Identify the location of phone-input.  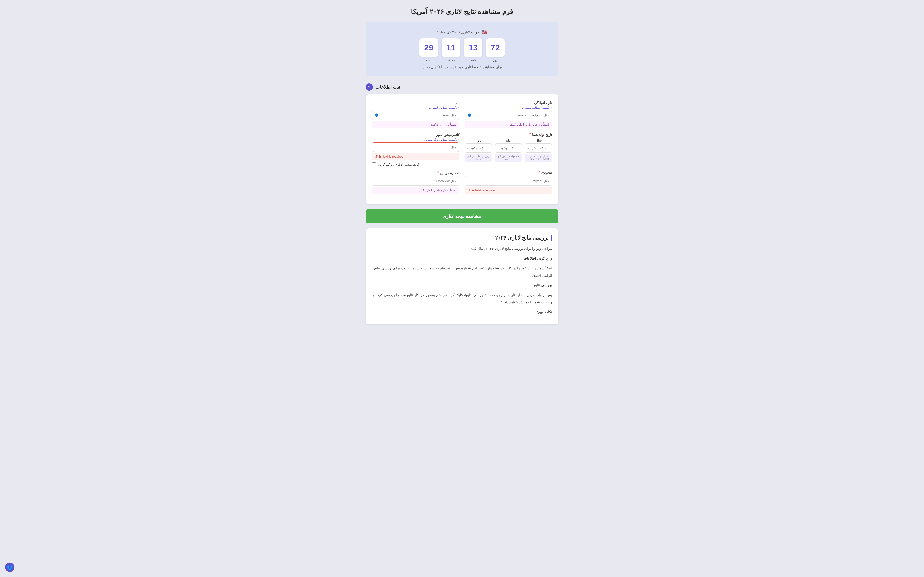
(415, 181).